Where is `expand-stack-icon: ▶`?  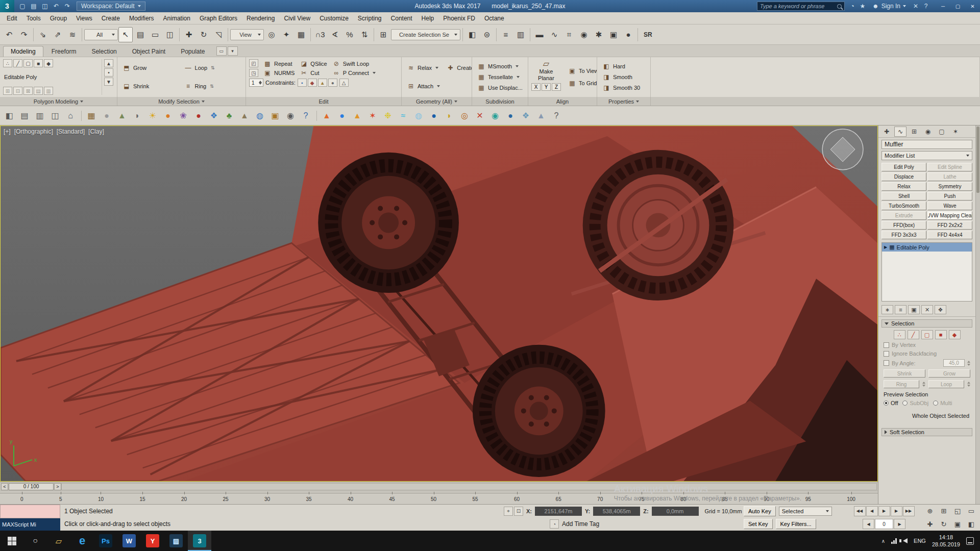 expand-stack-icon: ▶ is located at coordinates (886, 247).